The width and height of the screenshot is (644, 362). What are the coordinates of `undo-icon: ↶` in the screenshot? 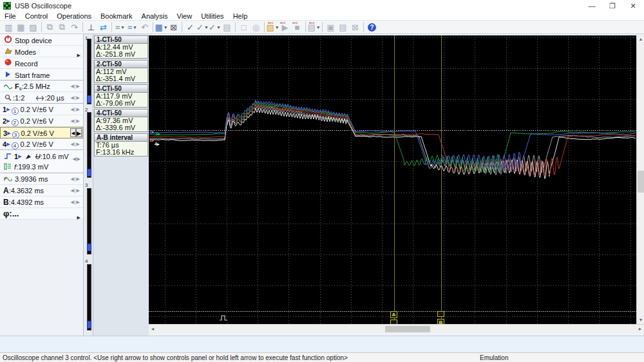 It's located at (144, 27).